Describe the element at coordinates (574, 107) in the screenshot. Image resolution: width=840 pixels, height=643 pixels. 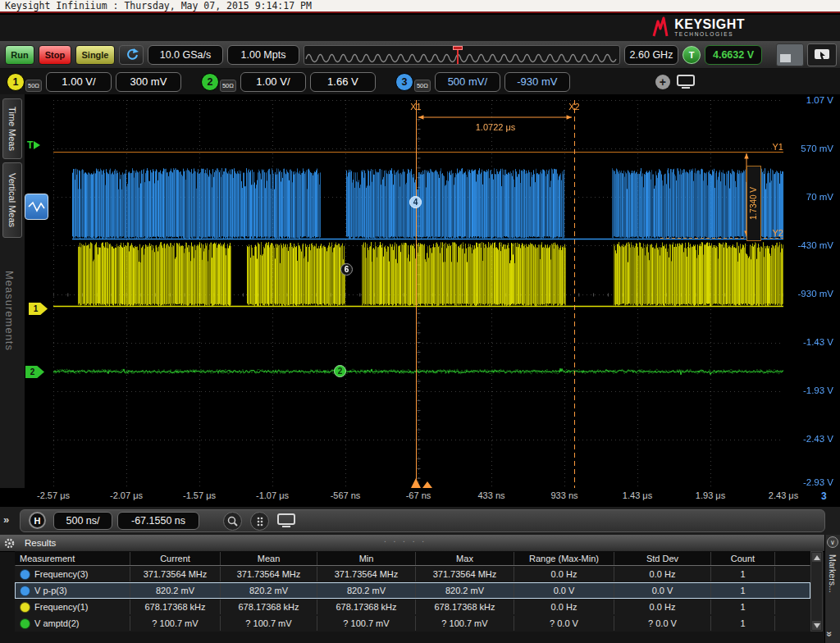
I see `marker-x2-label: X2` at that location.